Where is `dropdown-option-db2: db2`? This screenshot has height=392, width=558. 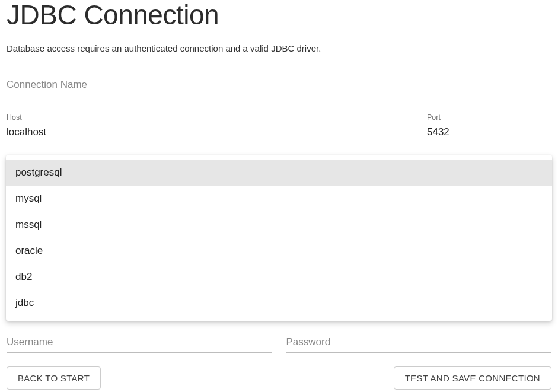
dropdown-option-db2: db2 is located at coordinates (279, 277).